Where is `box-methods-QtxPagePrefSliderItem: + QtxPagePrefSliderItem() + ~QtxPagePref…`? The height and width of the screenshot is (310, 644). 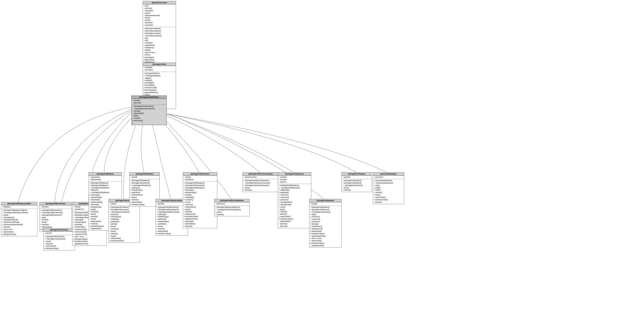 box-methods-QtxPagePrefSliderItem: + QtxPagePrefSliderItem() + ~QtxPagePref… is located at coordinates (294, 206).